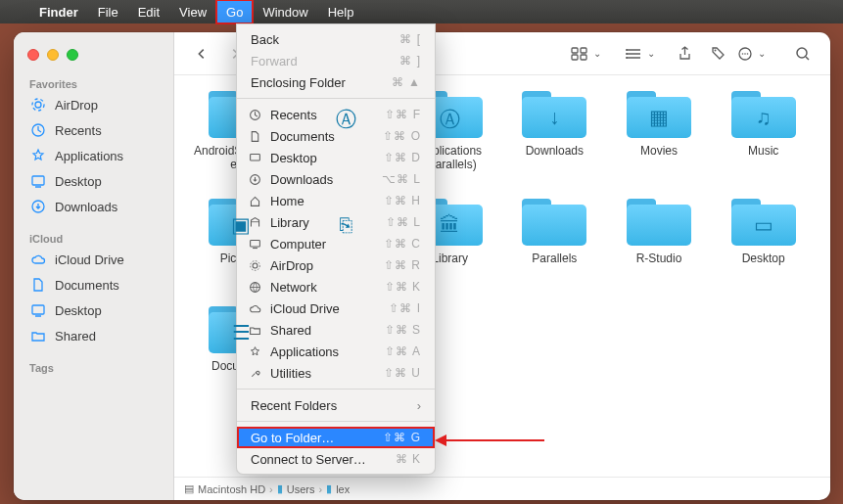  What do you see at coordinates (94, 285) in the screenshot?
I see `sidebar-item-documents: Documents` at bounding box center [94, 285].